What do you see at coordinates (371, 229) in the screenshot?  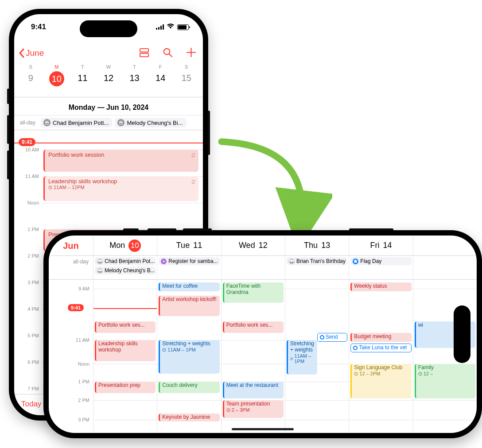 I see `power-button` at bounding box center [371, 229].